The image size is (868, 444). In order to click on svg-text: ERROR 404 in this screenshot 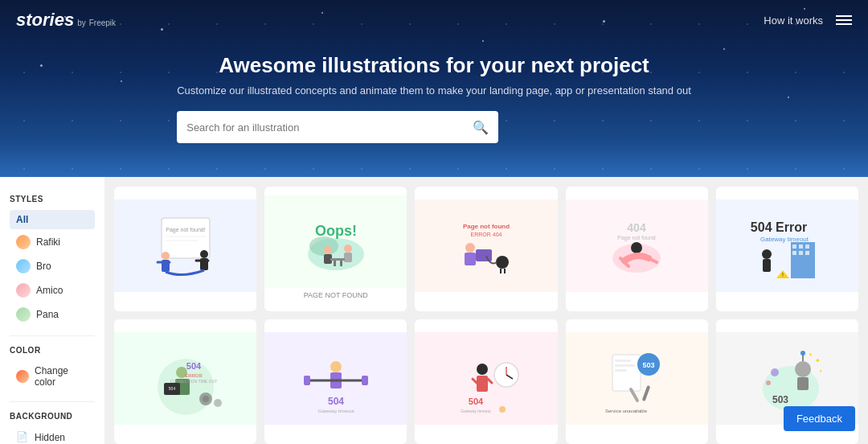, I will do `click(487, 235)`.